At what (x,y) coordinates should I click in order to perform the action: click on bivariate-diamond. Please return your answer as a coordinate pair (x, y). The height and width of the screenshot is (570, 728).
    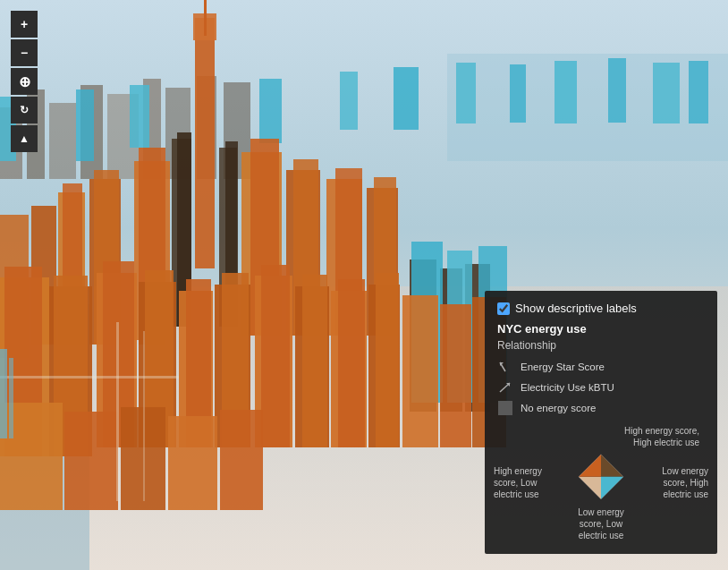
    Looking at the image, I should click on (601, 477).